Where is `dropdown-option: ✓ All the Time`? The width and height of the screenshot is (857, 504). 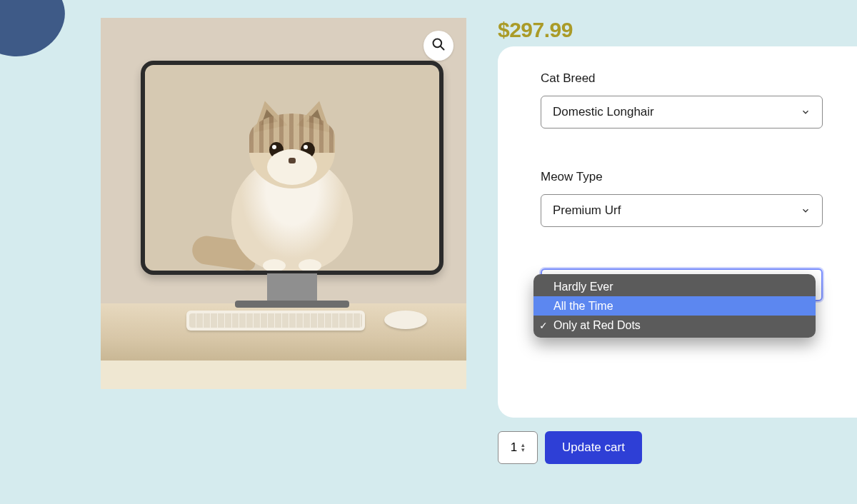
dropdown-option: ✓ All the Time is located at coordinates (674, 306).